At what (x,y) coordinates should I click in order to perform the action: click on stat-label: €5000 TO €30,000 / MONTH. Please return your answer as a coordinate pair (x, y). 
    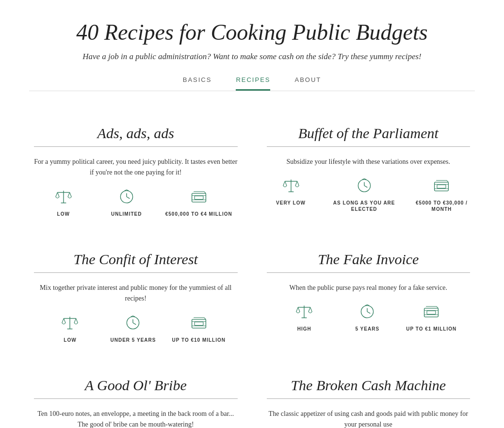
    Looking at the image, I should click on (441, 206).